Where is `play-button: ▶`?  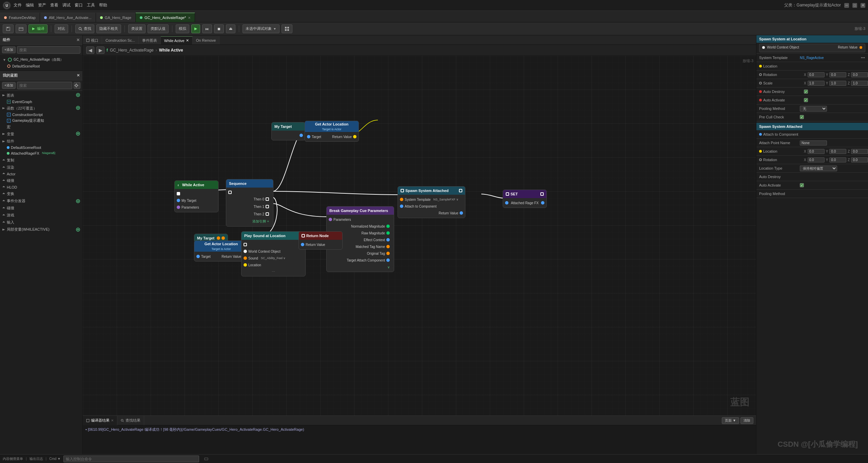
play-button: ▶ is located at coordinates (196, 29).